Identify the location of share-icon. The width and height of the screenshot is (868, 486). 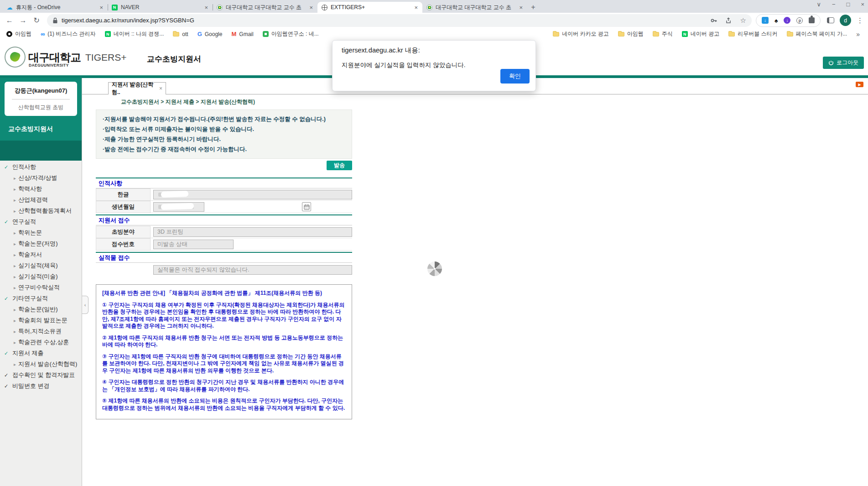
(729, 21).